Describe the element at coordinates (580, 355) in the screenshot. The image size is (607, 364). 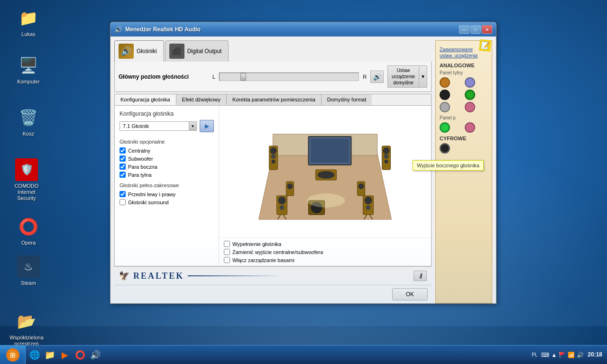
I see `taskbar-volume-sys-icon: 🔊` at that location.